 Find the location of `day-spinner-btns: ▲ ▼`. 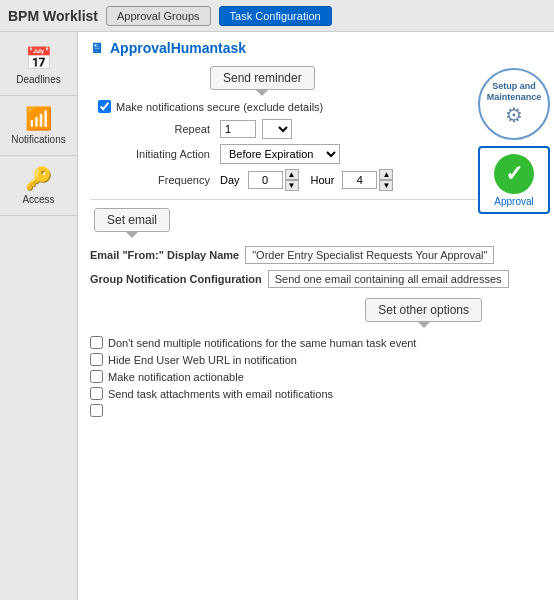

day-spinner-btns: ▲ ▼ is located at coordinates (292, 180).